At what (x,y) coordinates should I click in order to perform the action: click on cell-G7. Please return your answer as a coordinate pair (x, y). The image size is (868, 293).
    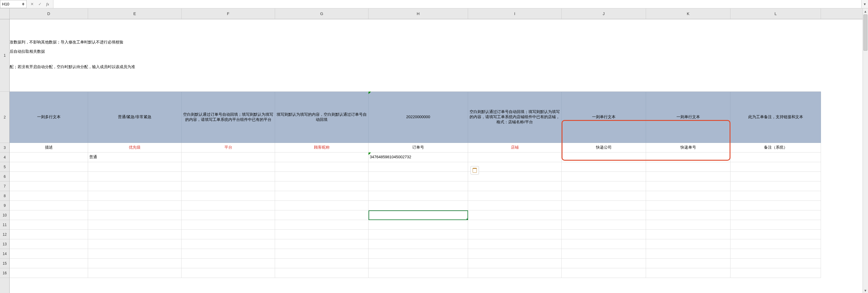
    Looking at the image, I should click on (322, 186).